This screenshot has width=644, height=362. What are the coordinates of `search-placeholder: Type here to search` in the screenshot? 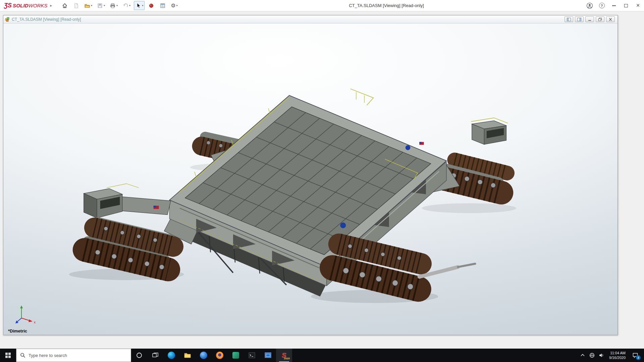 It's located at (48, 355).